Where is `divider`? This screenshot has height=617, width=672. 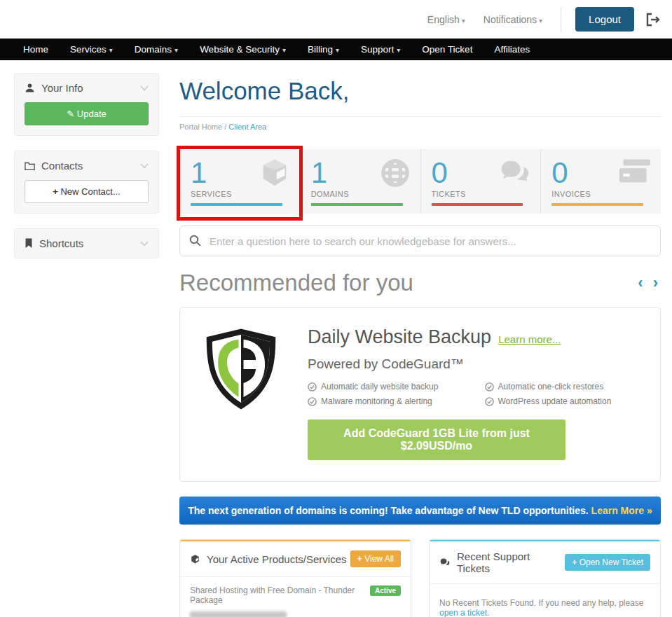
divider is located at coordinates (561, 20).